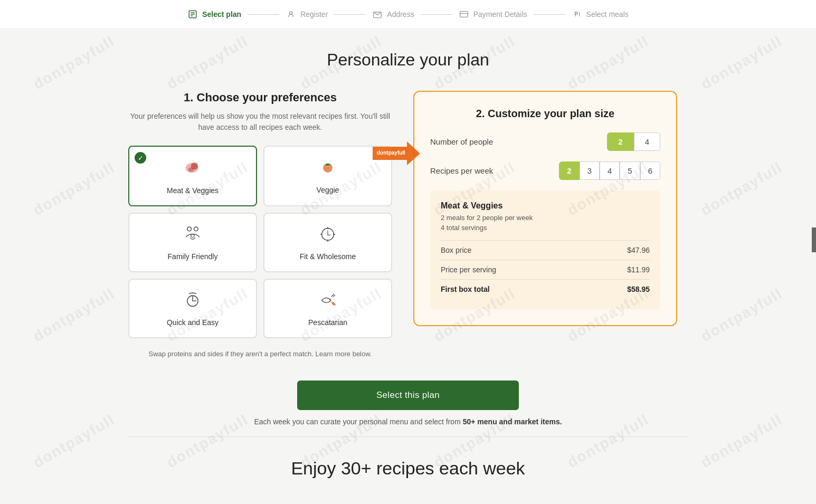 The height and width of the screenshot is (504, 816). Describe the element at coordinates (545, 228) in the screenshot. I see `summary-servings: 4 total servings` at that location.